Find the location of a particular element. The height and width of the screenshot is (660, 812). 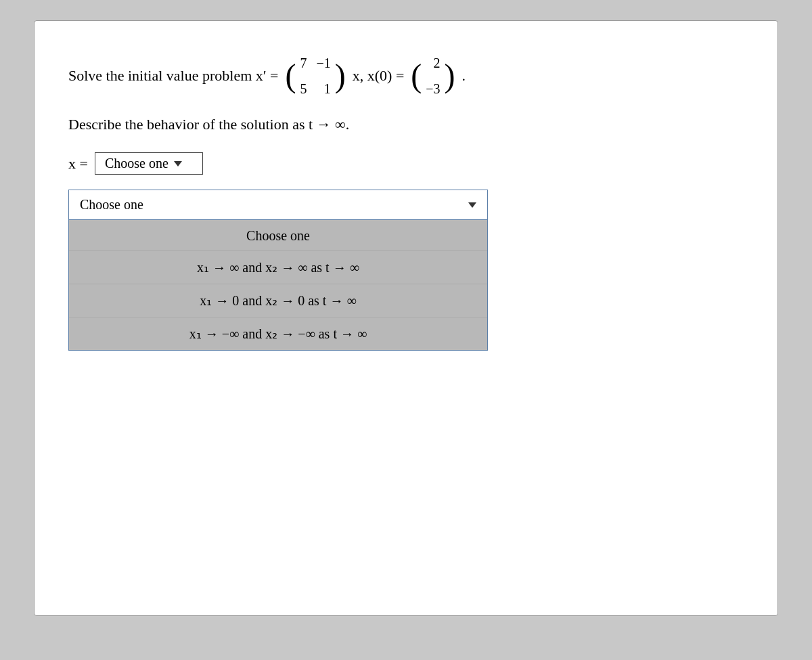

dropdown-options-list: Choose one x₁ → ∞ and x₂ → ∞ as t → ∞ x₁… is located at coordinates (278, 285).